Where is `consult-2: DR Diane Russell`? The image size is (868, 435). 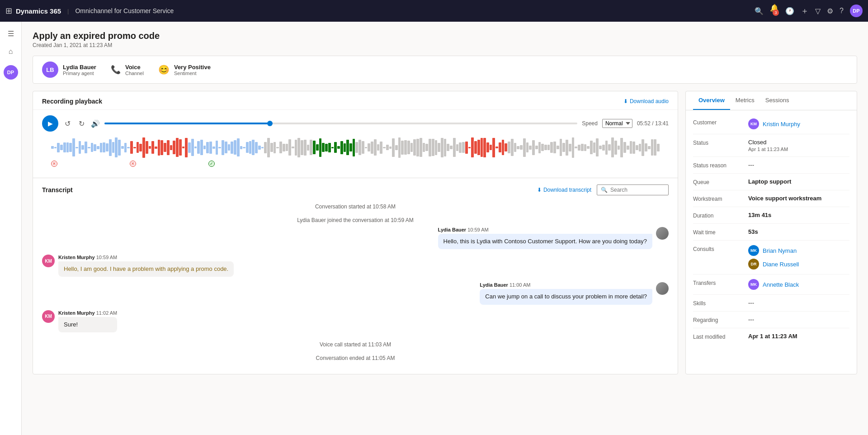
consult-2: DR Diane Russell is located at coordinates (799, 264).